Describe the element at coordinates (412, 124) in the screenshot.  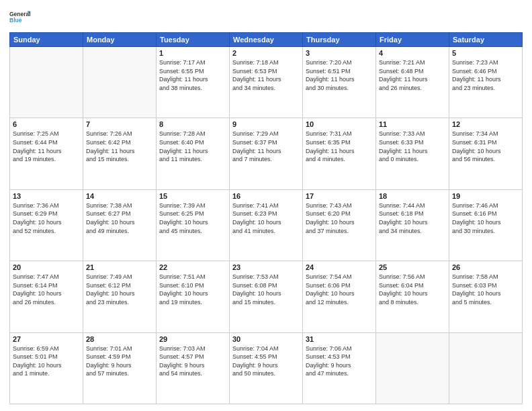
I see `day-number: 11` at that location.